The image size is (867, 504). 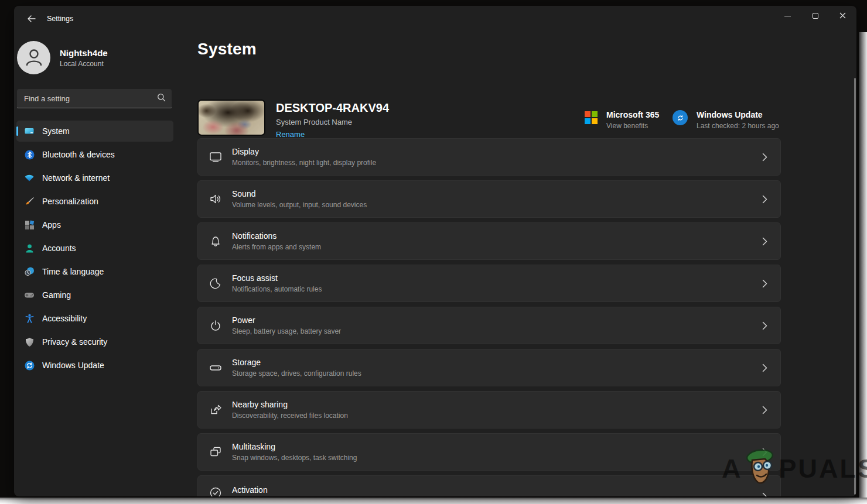 What do you see at coordinates (489, 199) in the screenshot?
I see `sound-row: Sound Volume levels, output, input, soun…` at bounding box center [489, 199].